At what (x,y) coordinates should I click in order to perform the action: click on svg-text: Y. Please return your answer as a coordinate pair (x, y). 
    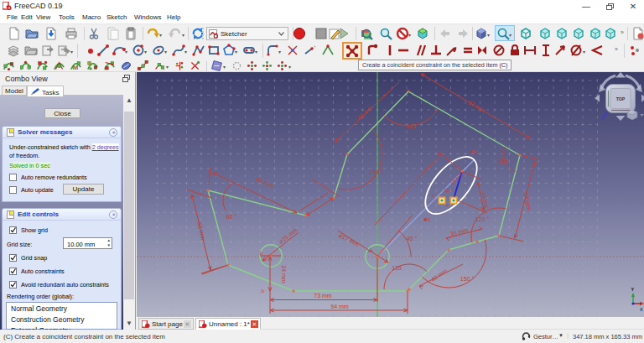
    Looking at the image, I should click on (633, 289).